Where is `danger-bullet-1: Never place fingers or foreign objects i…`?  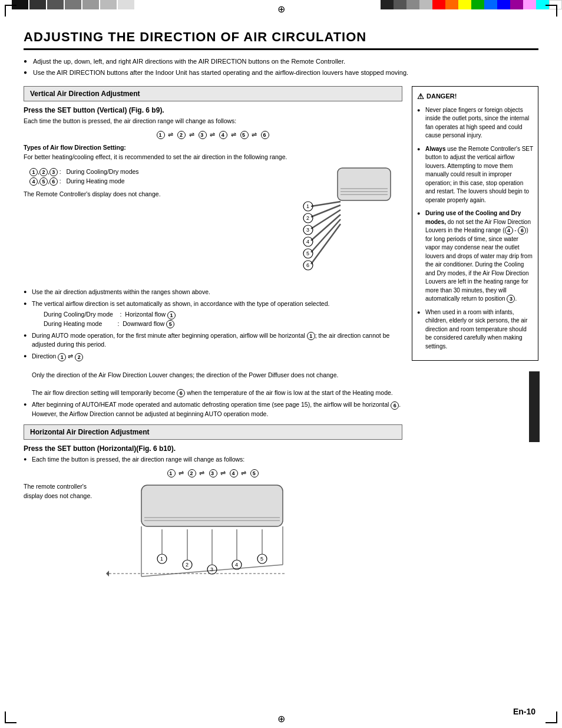 danger-bullet-1: Never place fingers or foreign objects i… is located at coordinates (475, 123).